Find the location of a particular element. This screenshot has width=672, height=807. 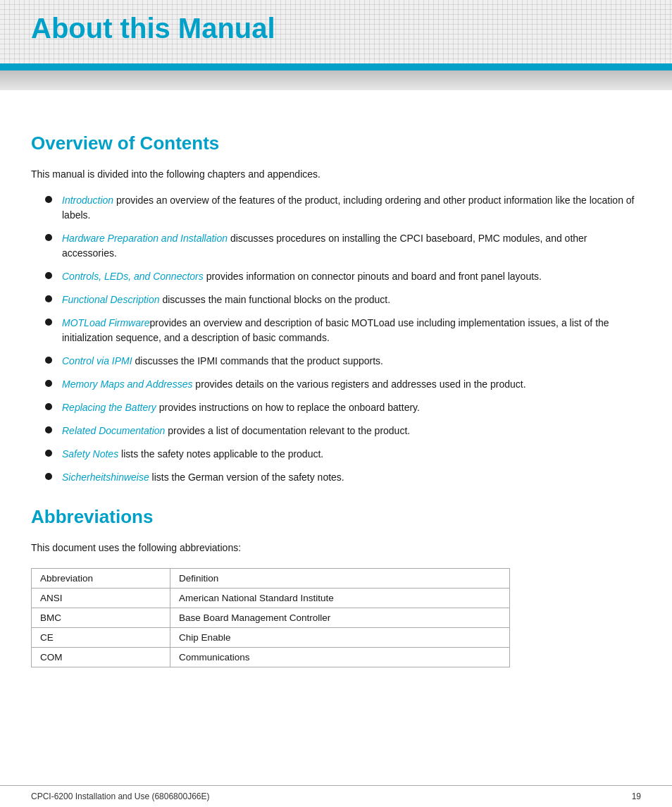

table-row: ANSIAmerican National Standard Institute is located at coordinates (270, 598).